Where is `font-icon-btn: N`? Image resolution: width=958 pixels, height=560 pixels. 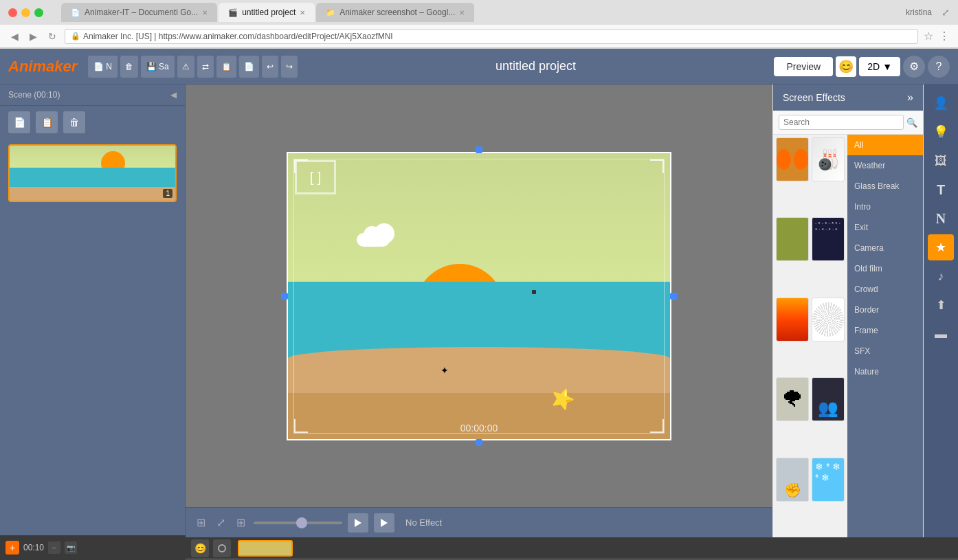
font-icon-btn: N is located at coordinates (941, 219).